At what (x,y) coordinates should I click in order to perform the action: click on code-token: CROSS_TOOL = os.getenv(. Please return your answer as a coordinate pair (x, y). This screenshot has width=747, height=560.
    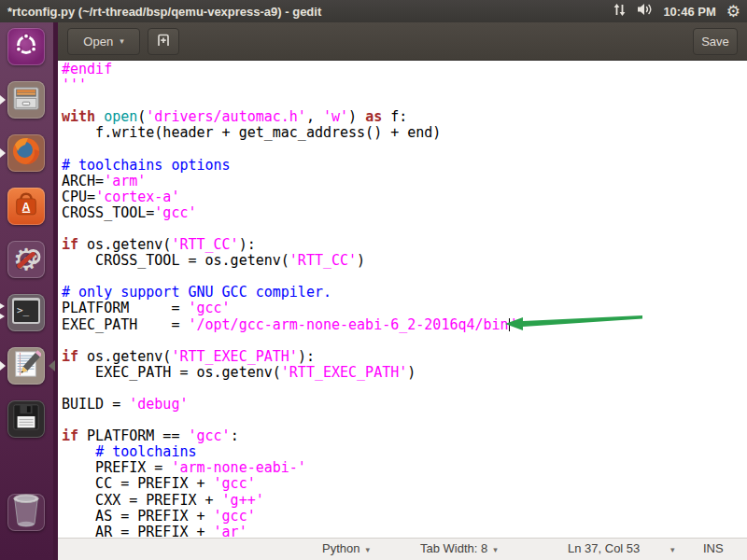
    Looking at the image, I should click on (176, 260).